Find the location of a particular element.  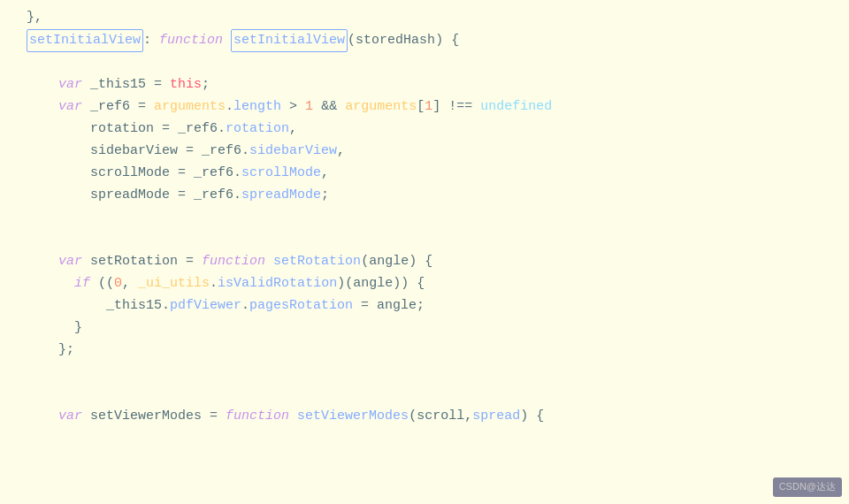

line-content: scrollMode = _ref6.scrollMode, is located at coordinates (438, 173).